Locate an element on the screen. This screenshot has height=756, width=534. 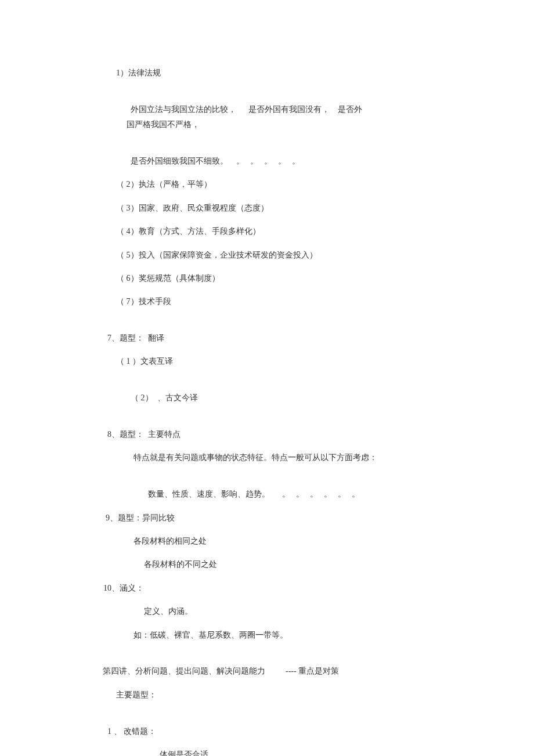
para-9-technical: （ 7）技术手段 is located at coordinates (267, 302).